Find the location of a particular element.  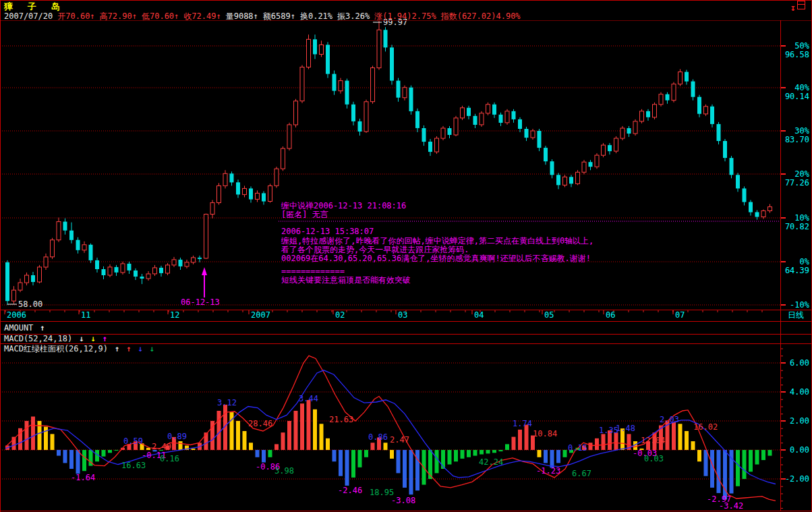

quote-field: 额6589↑ is located at coordinates (279, 16).